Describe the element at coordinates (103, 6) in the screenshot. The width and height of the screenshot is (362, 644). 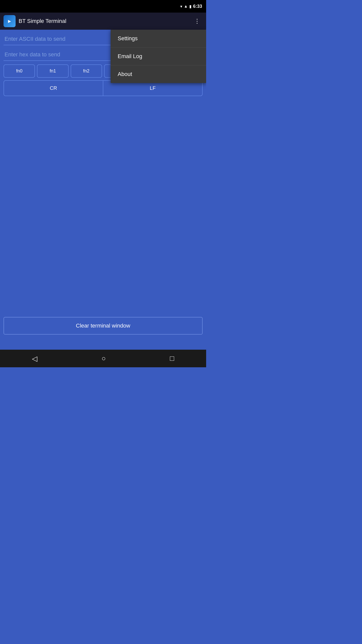
I see `status-bar: ▾ ▲ ▮ 6:33` at that location.